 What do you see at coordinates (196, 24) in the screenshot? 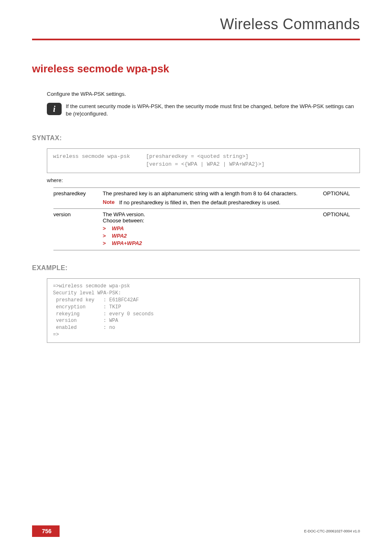
I see `page-header-title: Wireless Commands` at bounding box center [196, 24].